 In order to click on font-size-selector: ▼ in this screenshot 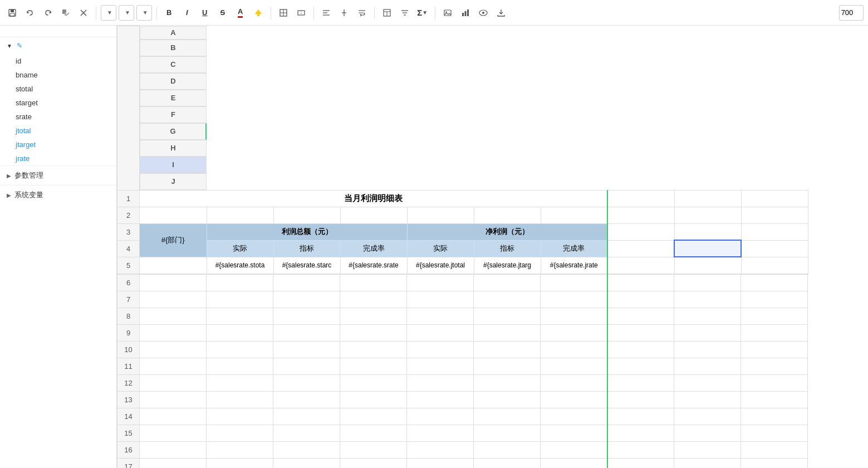, I will do `click(144, 13)`.